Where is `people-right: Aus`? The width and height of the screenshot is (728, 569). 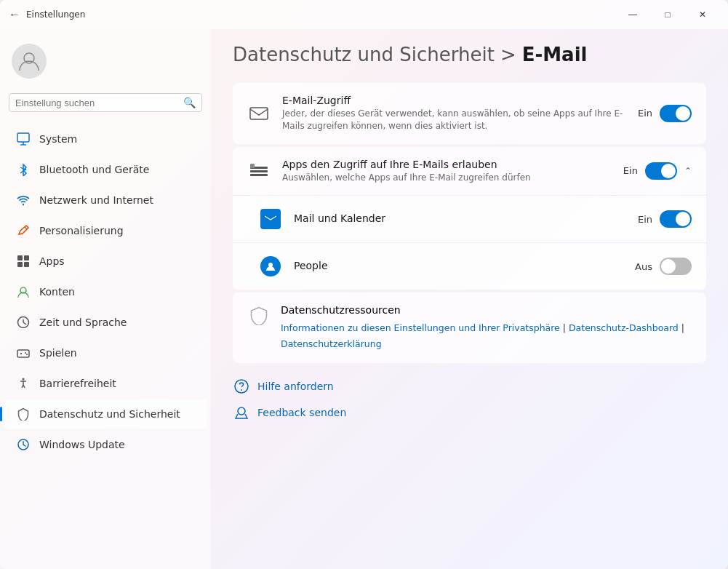 people-right: Aus is located at coordinates (663, 266).